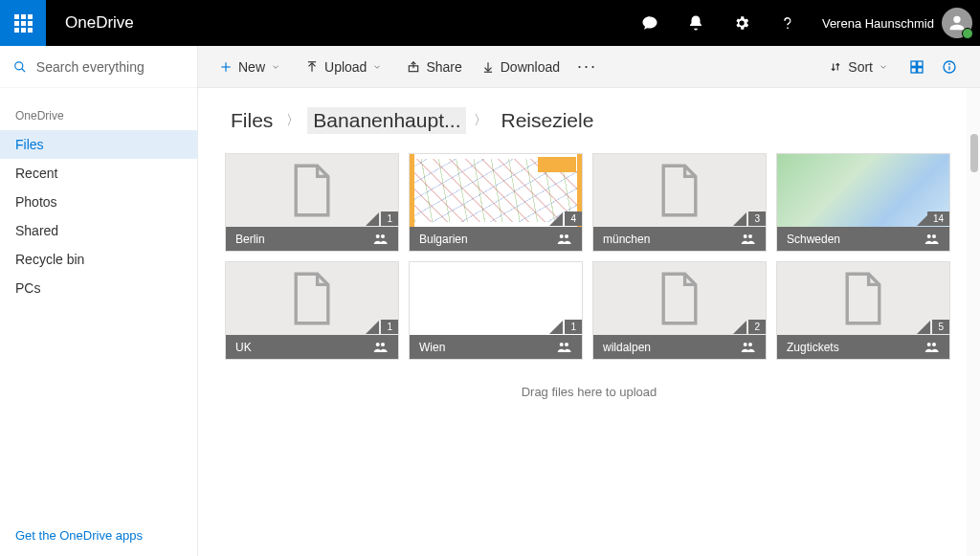 Image resolution: width=980 pixels, height=556 pixels. Describe the element at coordinates (253, 67) in the screenshot. I see `new-button: New` at that location.